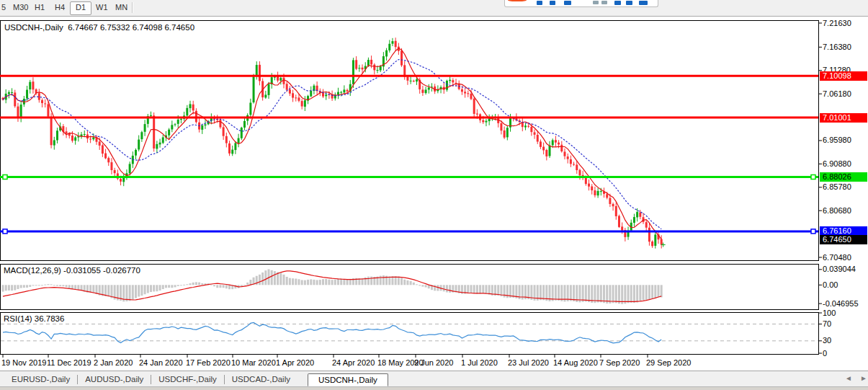 The image size is (868, 390). Describe the element at coordinates (40, 379) in the screenshot. I see `chart-tab-EURUSDDaily: EURUSD-,Daily` at that location.